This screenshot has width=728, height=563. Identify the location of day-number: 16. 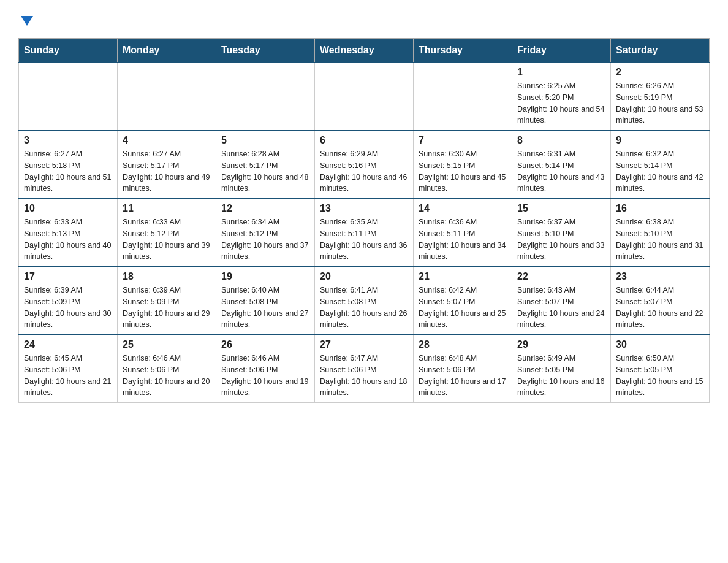
(660, 209).